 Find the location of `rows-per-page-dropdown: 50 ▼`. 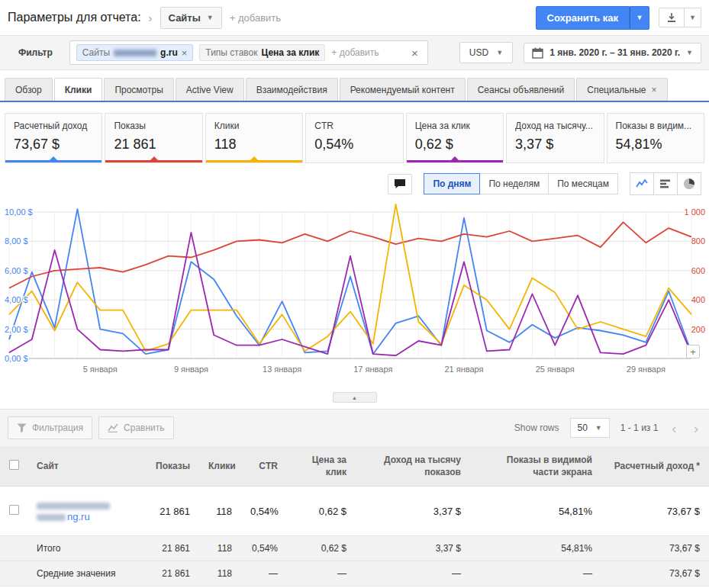

rows-per-page-dropdown: 50 ▼ is located at coordinates (590, 428).